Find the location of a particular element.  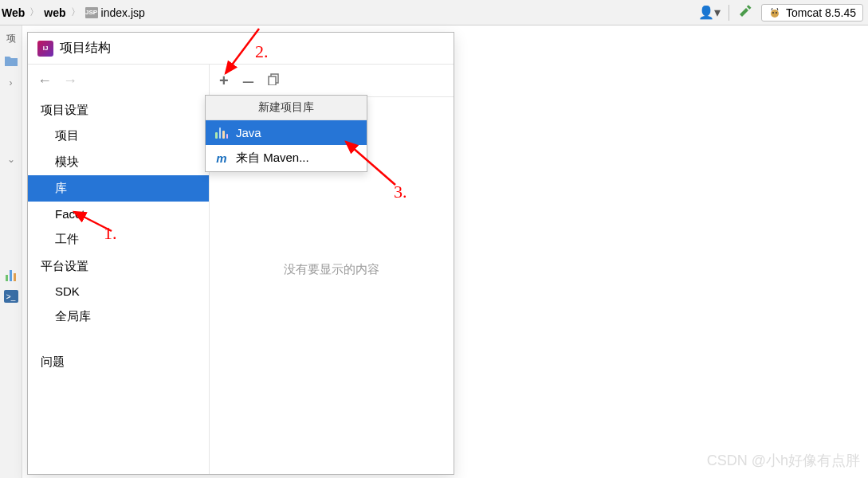

run-config-tomcat: Tomcat 8.5.45 is located at coordinates (812, 13).